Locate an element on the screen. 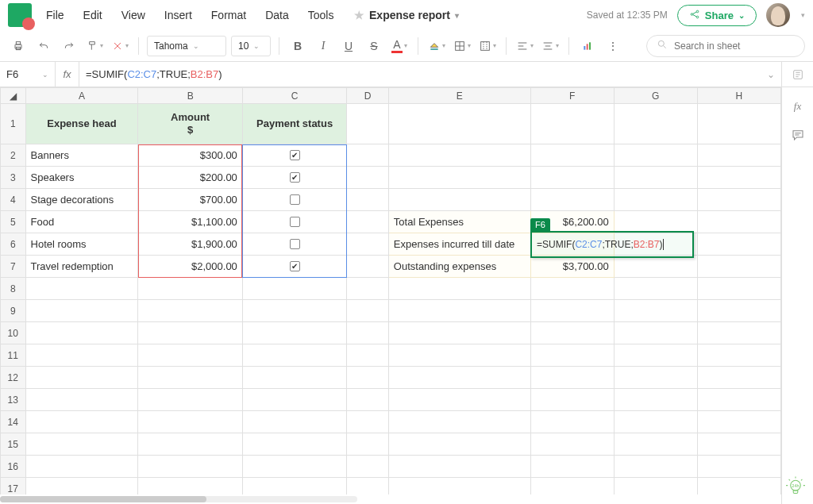 This screenshot has width=813, height=504. col-header: A is located at coordinates (82, 96).